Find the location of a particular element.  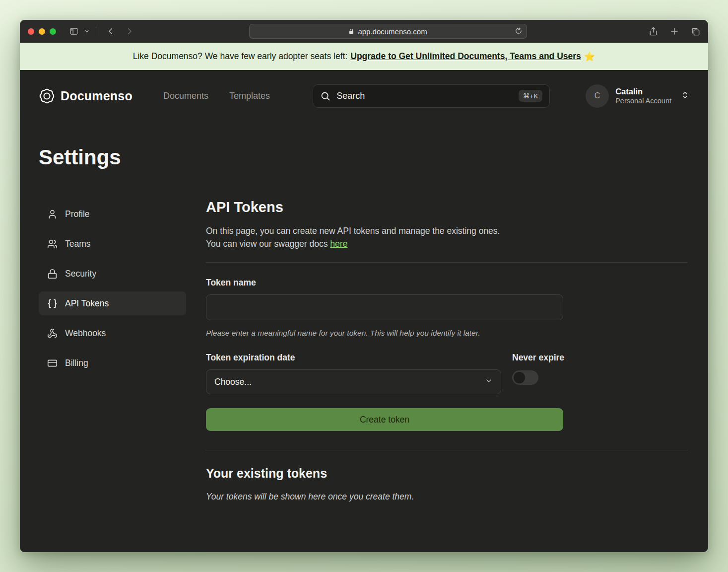

search-placeholder: Search is located at coordinates (425, 96).